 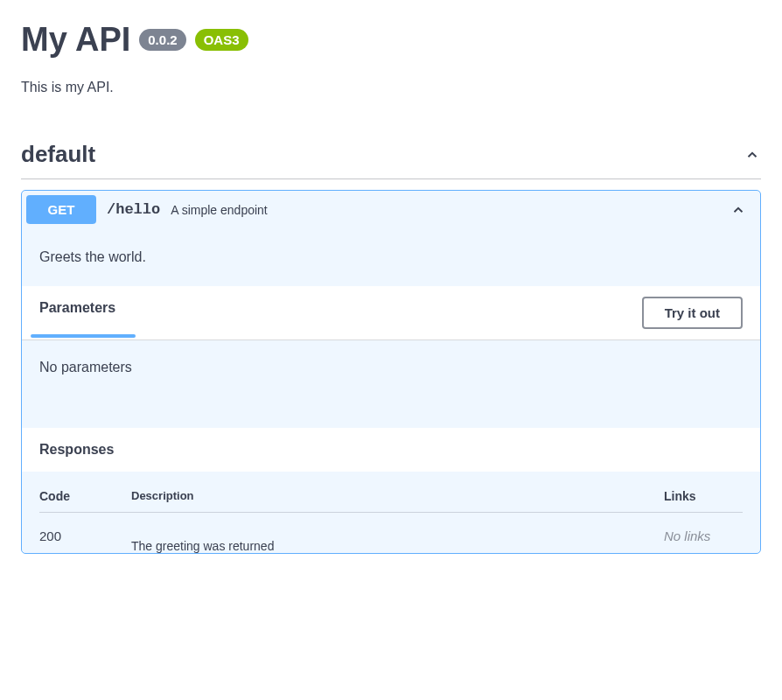 I want to click on operation-header: GET /hello A simple endpoint, so click(x=391, y=210).